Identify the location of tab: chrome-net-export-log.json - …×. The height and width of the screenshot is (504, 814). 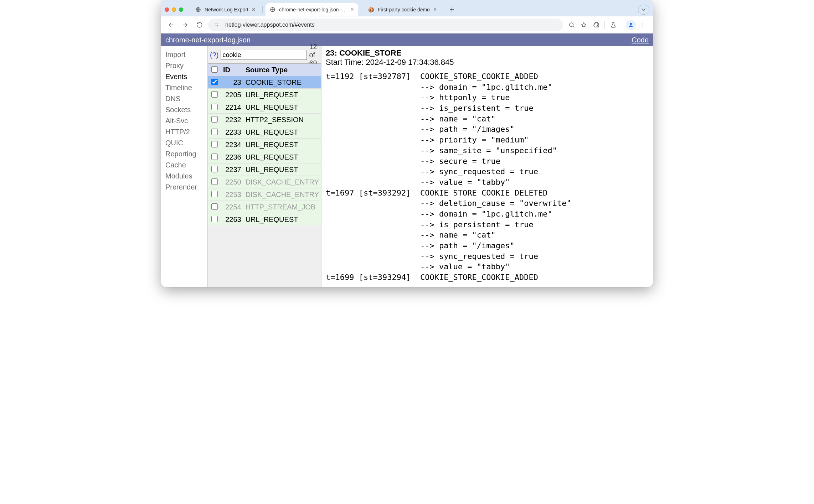
(311, 10).